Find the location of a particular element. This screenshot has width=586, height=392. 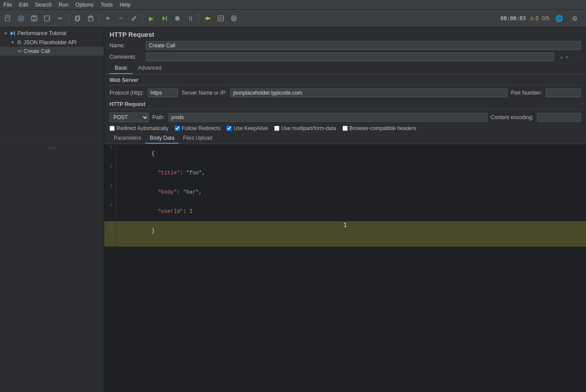

resize-dots-icon: • • • is located at coordinates (52, 148).